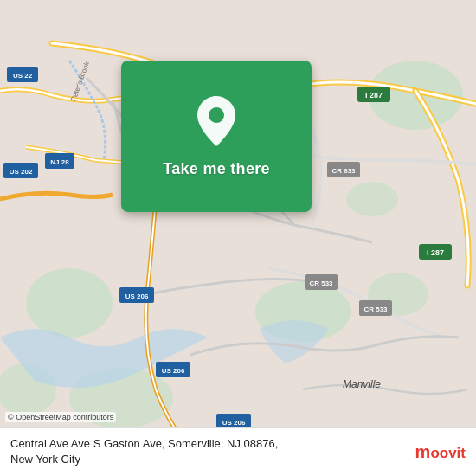 Image resolution: width=476 pixels, height=476 pixels. What do you see at coordinates (61, 417) in the screenshot?
I see `osm-attribution: © OpenStreetMap contributors` at bounding box center [61, 417].